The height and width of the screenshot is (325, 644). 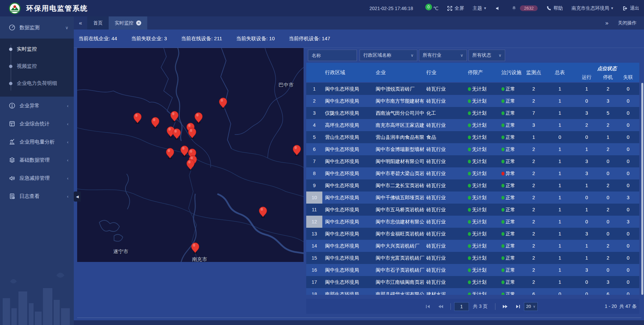 What do you see at coordinates (455, 8) in the screenshot?
I see `fullscreen-button: 全屏` at bounding box center [455, 8].